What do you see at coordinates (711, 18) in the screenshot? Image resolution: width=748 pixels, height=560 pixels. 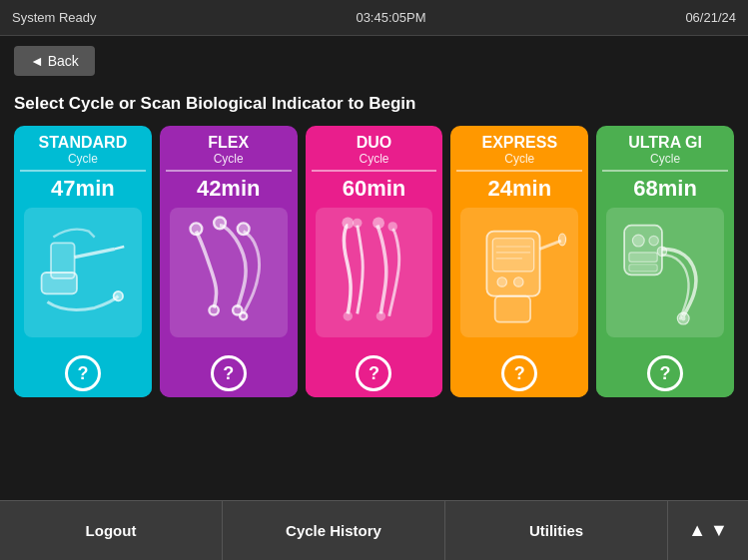 I see `current-date: 06/21/24` at bounding box center [711, 18].